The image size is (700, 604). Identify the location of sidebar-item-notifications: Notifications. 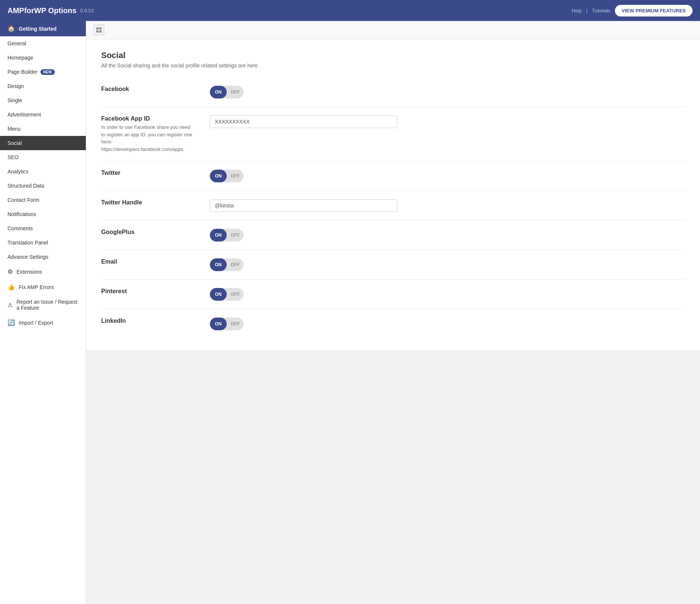
(43, 214).